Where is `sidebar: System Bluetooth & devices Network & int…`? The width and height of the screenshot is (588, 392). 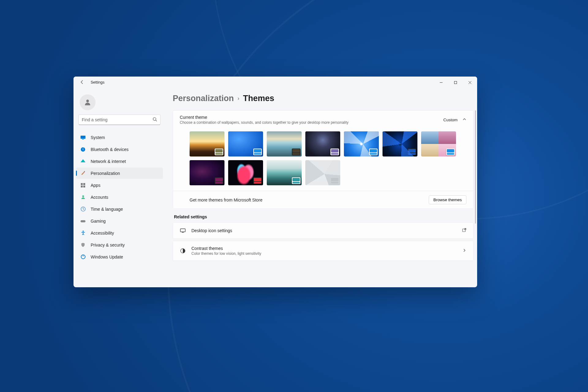
sidebar: System Bluetooth & devices Network & int… is located at coordinates (119, 188).